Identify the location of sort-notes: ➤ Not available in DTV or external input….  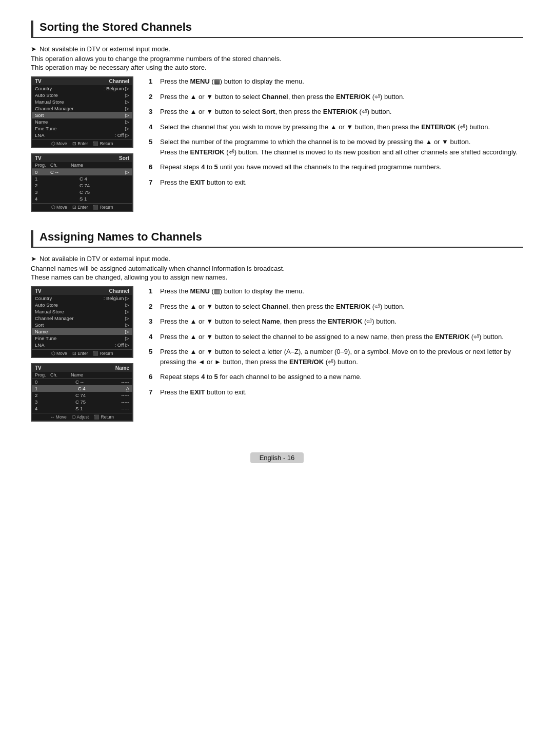
(277, 58).